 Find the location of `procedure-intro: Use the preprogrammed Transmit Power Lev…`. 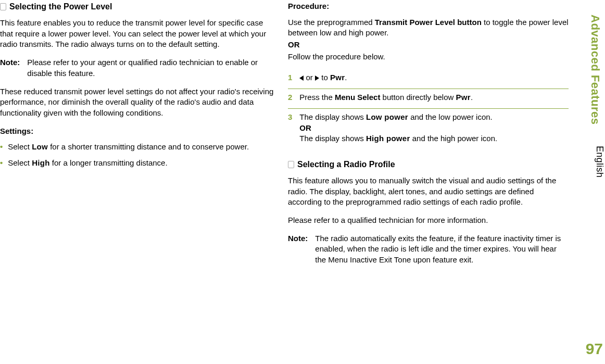

procedure-intro: Use the preprogrammed Transmit Power Lev… is located at coordinates (428, 28).